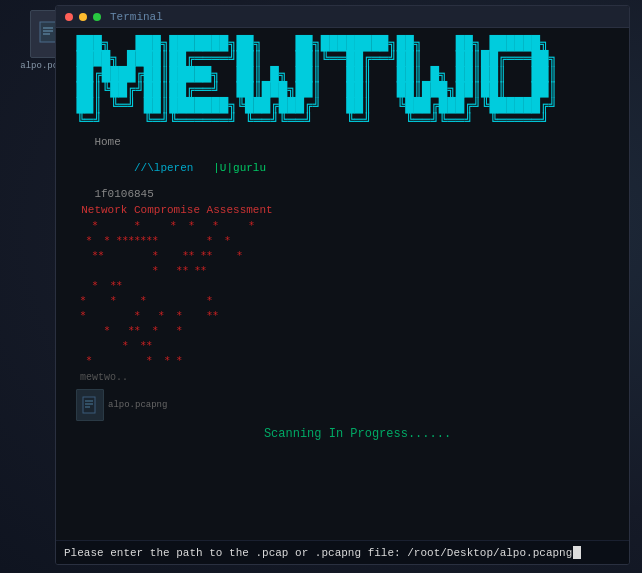 The width and height of the screenshot is (642, 573). I want to click on nav-path-cyan: //\lperen, so click(164, 168).